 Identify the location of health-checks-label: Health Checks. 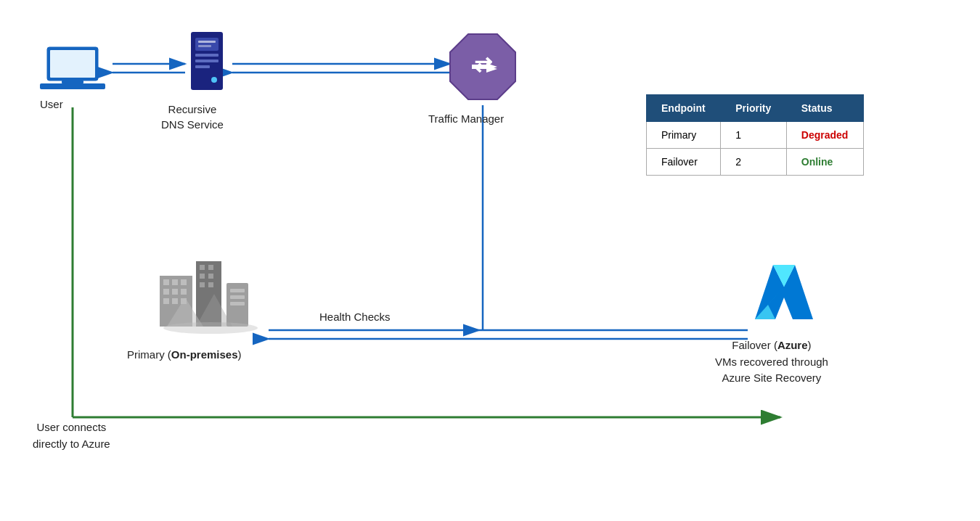
(355, 316).